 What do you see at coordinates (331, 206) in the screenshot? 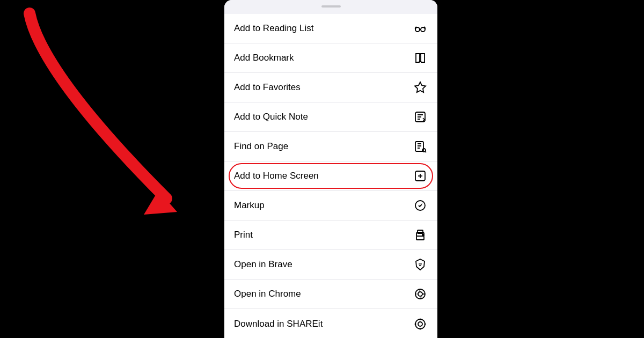
I see `menu-item-markup: Markup` at bounding box center [331, 206].